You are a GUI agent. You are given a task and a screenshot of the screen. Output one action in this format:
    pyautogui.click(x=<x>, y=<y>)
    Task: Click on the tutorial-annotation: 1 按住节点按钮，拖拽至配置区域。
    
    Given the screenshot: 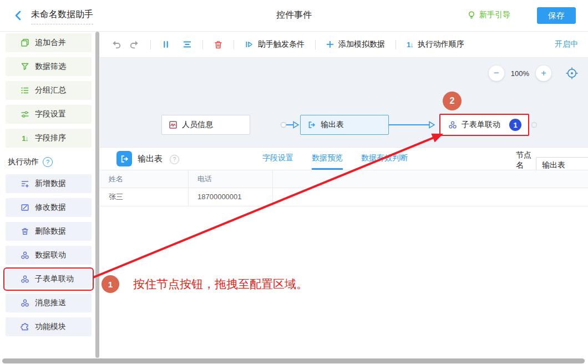 What is the action you would take?
    pyautogui.click(x=205, y=284)
    